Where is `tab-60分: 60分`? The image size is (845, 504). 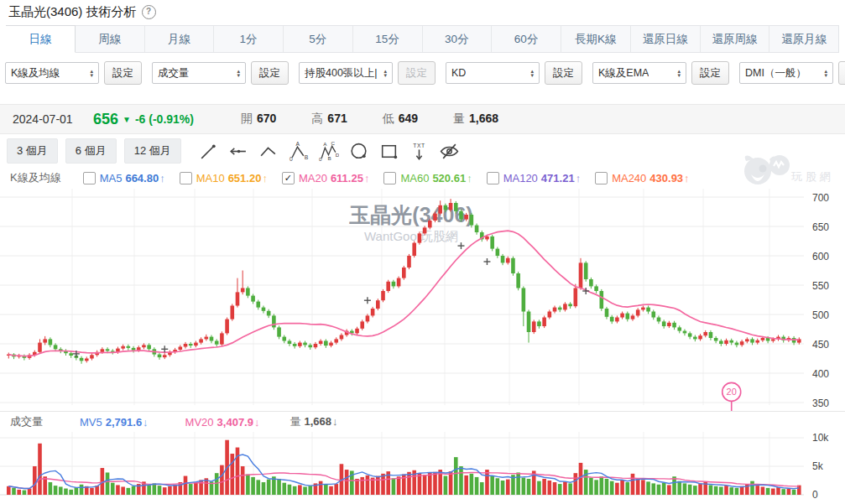
tab-60分: 60分 is located at coordinates (525, 39).